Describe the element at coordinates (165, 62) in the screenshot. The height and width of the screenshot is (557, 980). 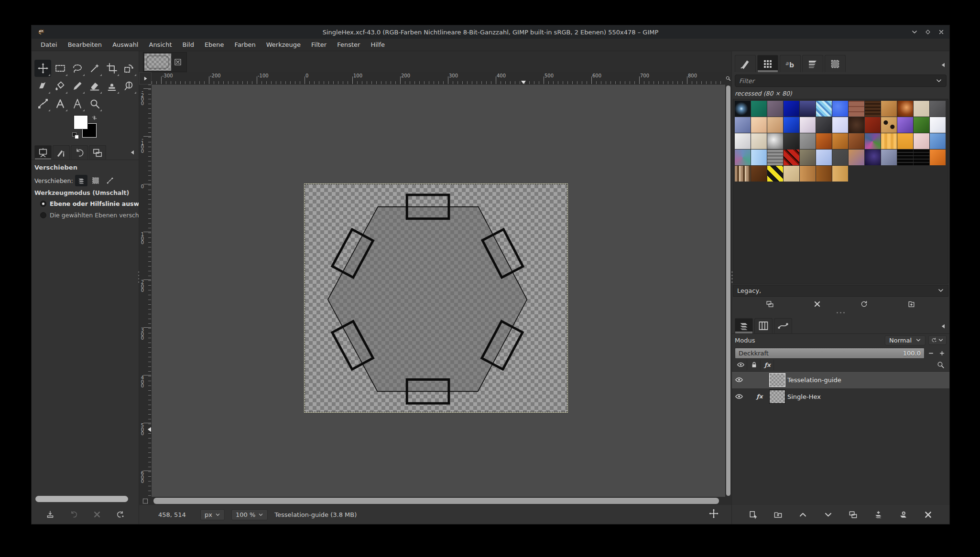
I see `image-tab` at that location.